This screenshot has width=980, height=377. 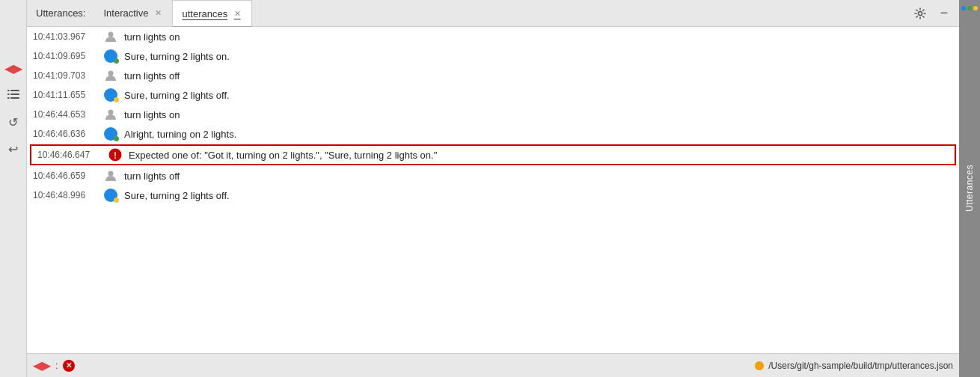 I want to click on tab-interactive-label: Interactive, so click(x=126, y=13).